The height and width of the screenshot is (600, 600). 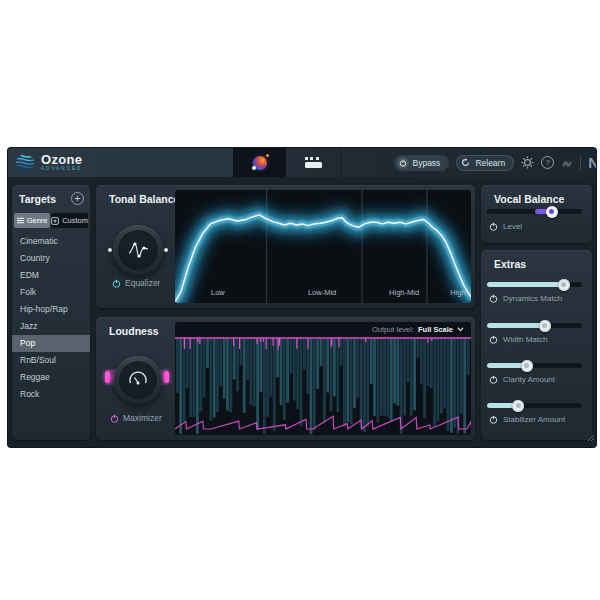 What do you see at coordinates (51, 360) in the screenshot?
I see `genre-item: RnB/Soul` at bounding box center [51, 360].